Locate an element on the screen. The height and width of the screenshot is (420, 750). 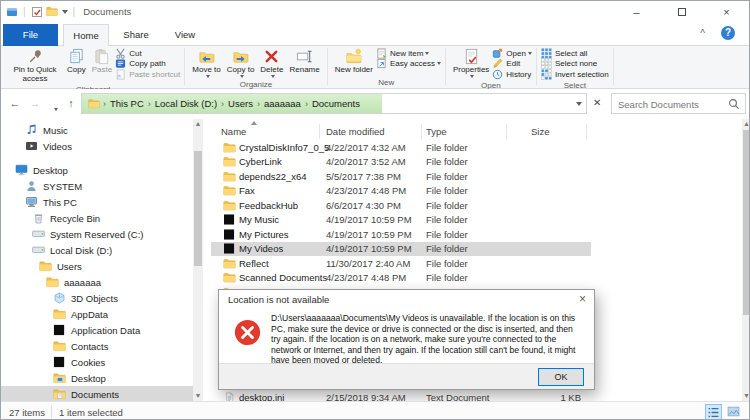
sidebar-item-local-disk-d: Local Disk (D:) is located at coordinates (97, 250).